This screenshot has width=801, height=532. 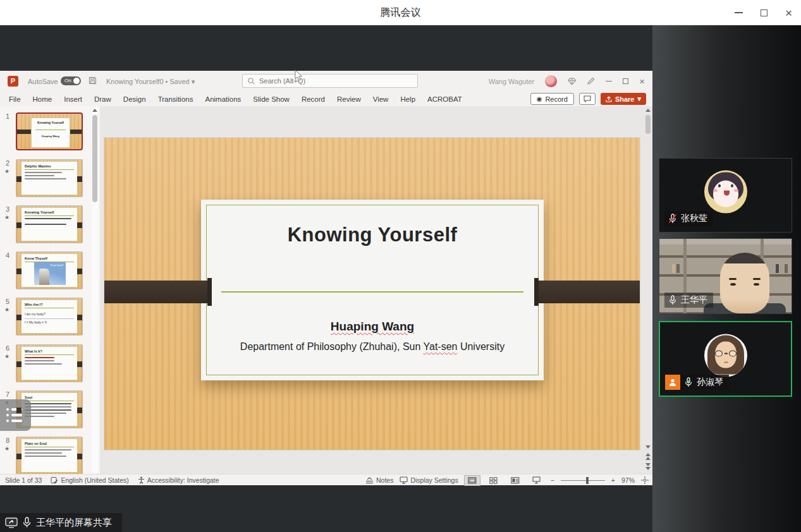 I want to click on save-icon, so click(x=92, y=81).